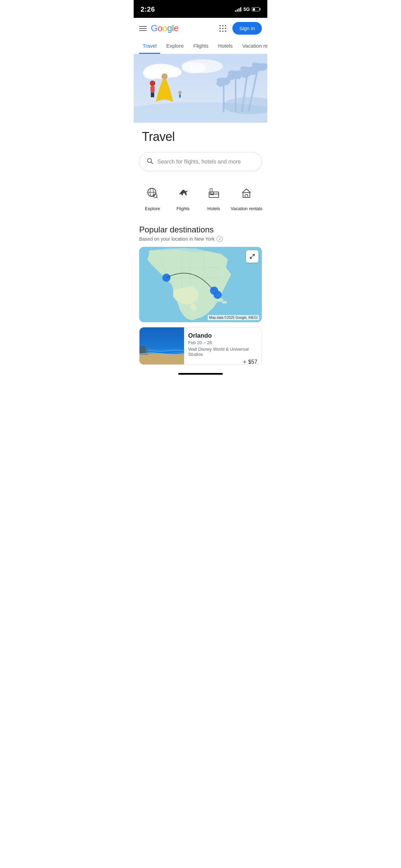 The width and height of the screenshot is (401, 868). What do you see at coordinates (183, 208) in the screenshot?
I see `quick-access-flights-label: Flights` at bounding box center [183, 208].